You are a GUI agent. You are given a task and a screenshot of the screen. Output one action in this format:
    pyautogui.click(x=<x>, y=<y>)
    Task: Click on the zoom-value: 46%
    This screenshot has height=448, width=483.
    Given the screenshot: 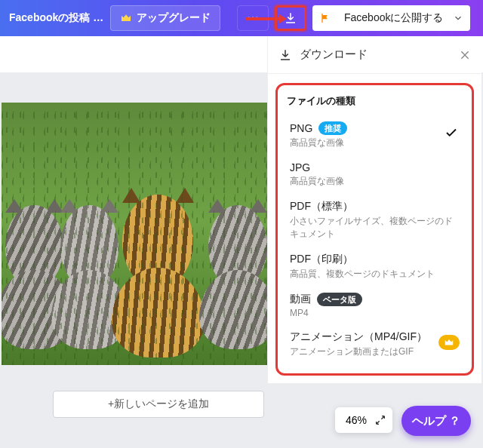 What is the action you would take?
    pyautogui.click(x=356, y=420)
    